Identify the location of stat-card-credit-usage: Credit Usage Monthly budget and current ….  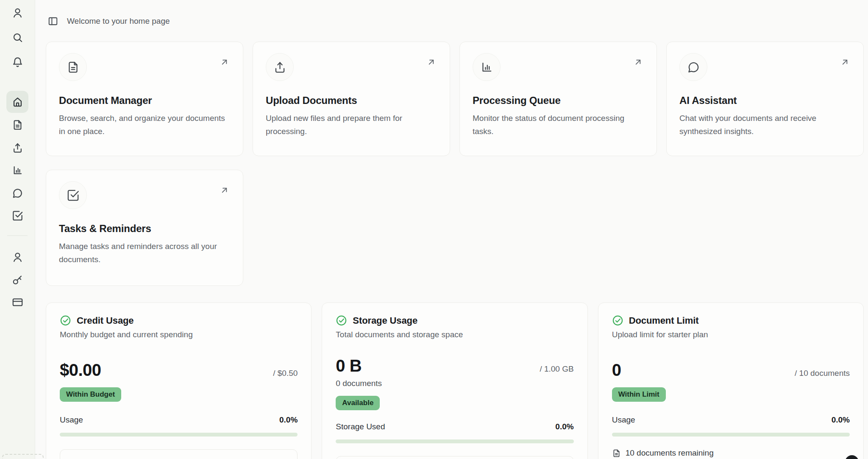
(179, 381).